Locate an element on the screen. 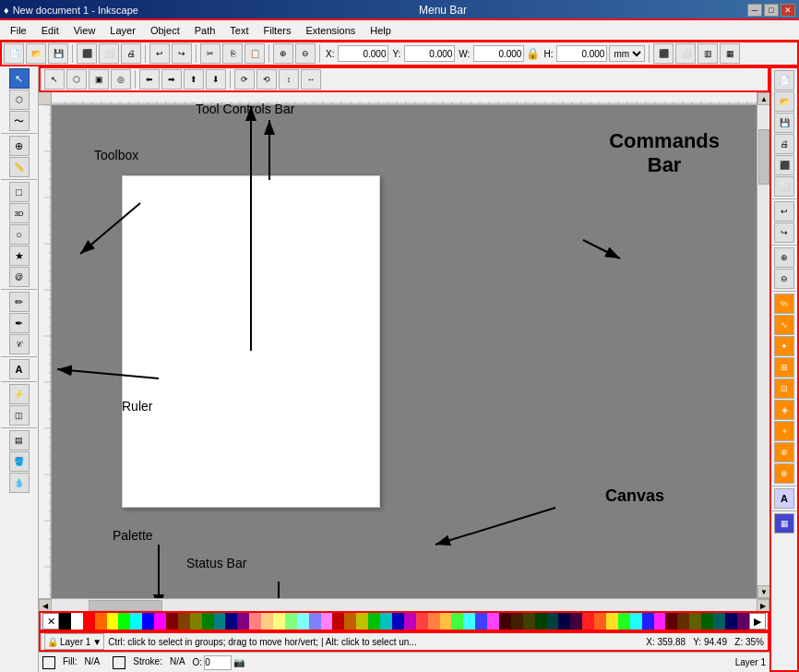  layer-chevron: ▼ is located at coordinates (97, 642).